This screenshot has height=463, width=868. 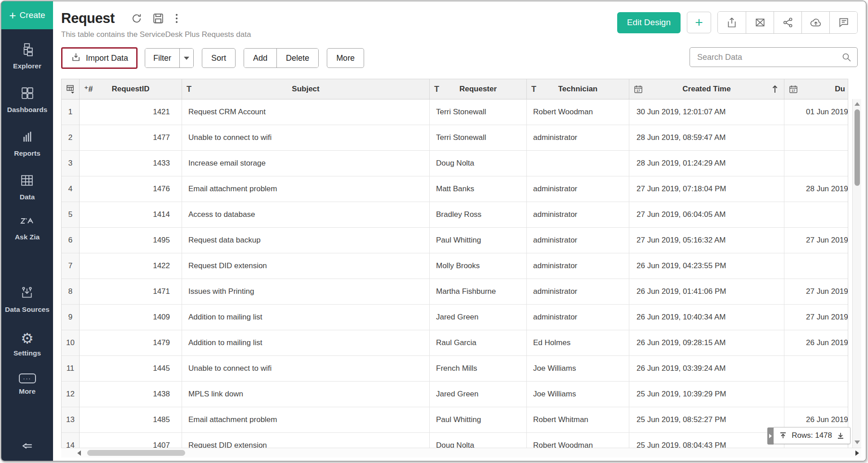 I want to click on cell-requestid: 1471, so click(x=131, y=292).